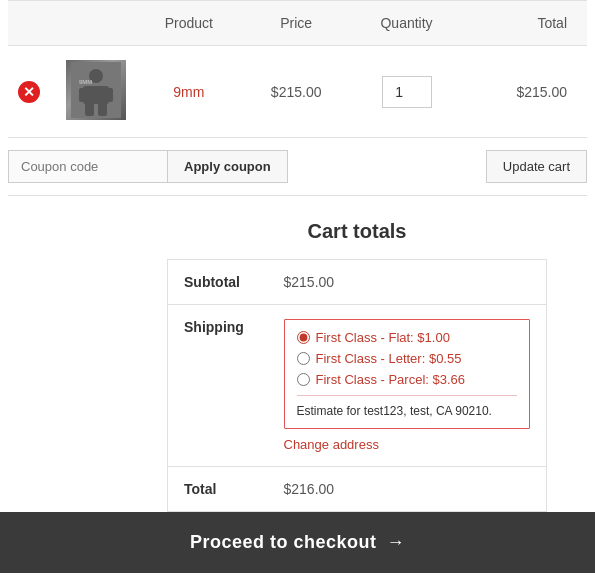 Image resolution: width=595 pixels, height=582 pixels. I want to click on product-total: $215.00, so click(542, 92).